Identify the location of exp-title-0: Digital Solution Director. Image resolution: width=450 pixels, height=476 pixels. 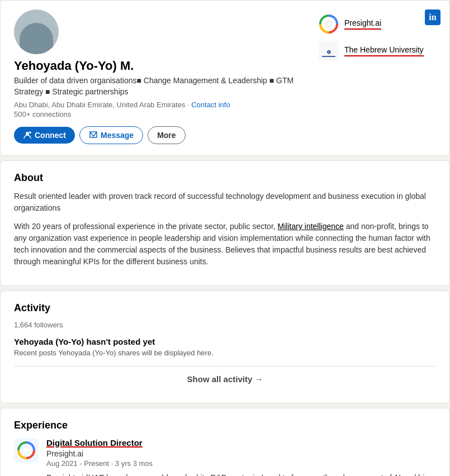
(241, 442).